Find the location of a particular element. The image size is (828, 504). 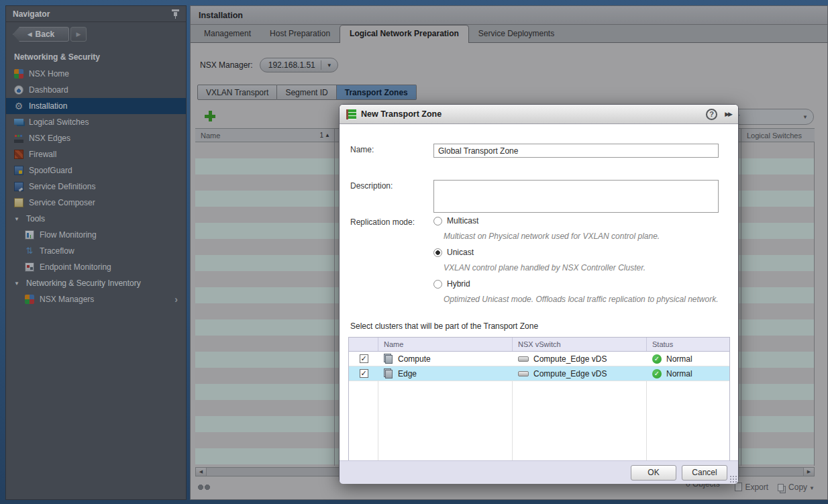

clusters-table: Name NSX vSwitch Status ✓ Compute Comput… is located at coordinates (539, 404).